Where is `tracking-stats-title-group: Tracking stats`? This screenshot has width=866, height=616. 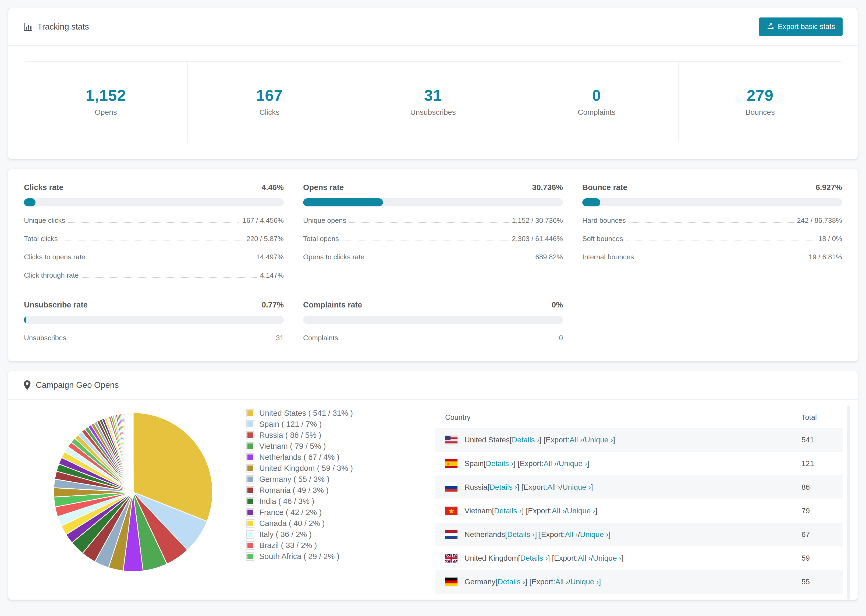
tracking-stats-title-group: Tracking stats is located at coordinates (56, 27).